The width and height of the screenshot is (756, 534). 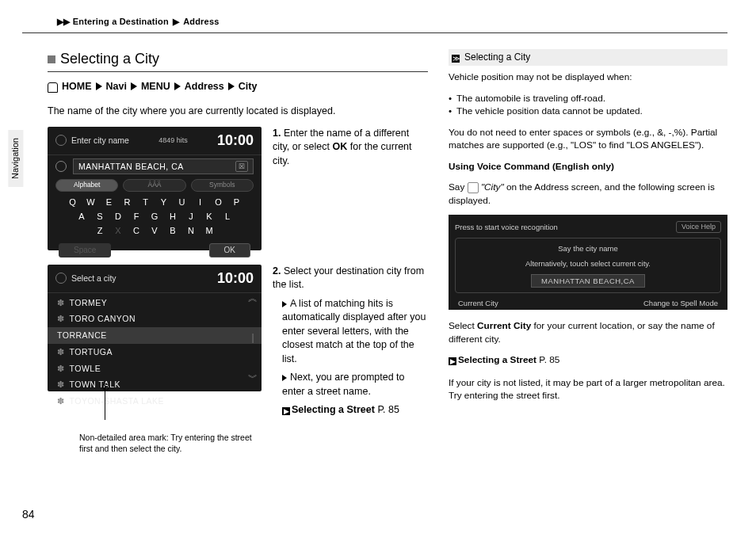 What do you see at coordinates (350, 189) in the screenshot?
I see `step-1: 1. Enter the name of a different city, o…` at bounding box center [350, 189].